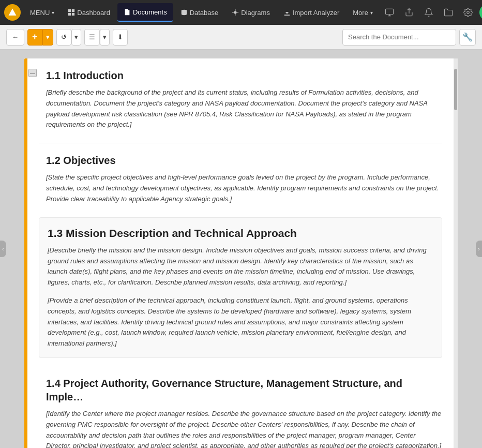 Image resolution: width=482 pixels, height=448 pixels. Describe the element at coordinates (244, 160) in the screenshot. I see `section-1-2-title: 1.2 Objectives` at that location.